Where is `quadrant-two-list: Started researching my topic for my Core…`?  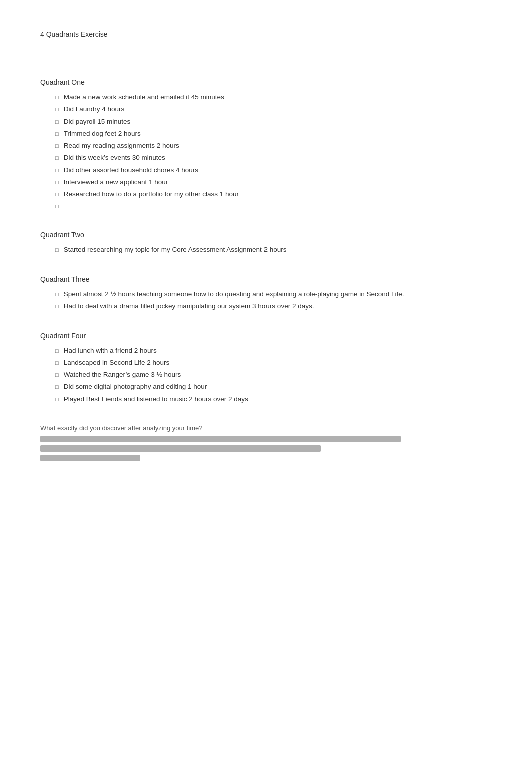 quadrant-two-list: Started researching my topic for my Core… is located at coordinates (266, 250).